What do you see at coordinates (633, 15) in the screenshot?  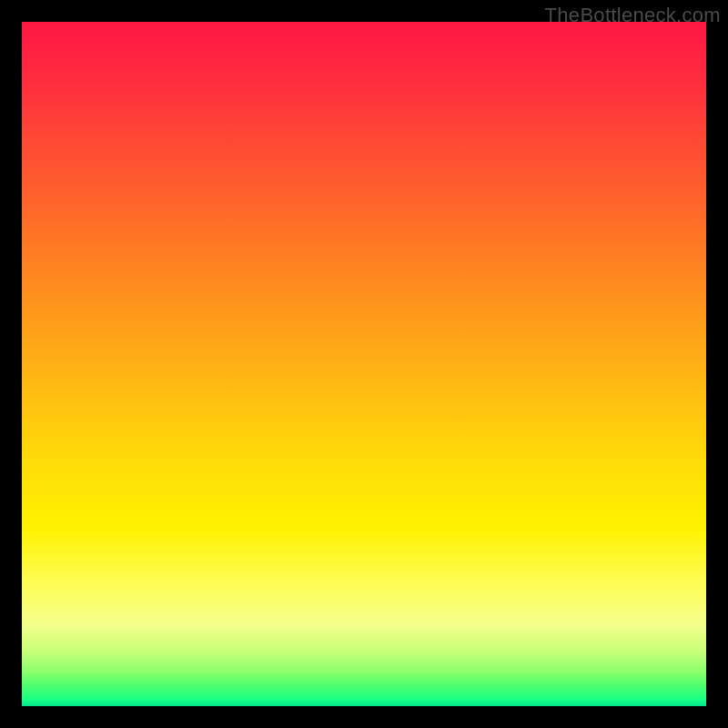 I see `watermark-text: TheBottleneck.com` at bounding box center [633, 15].